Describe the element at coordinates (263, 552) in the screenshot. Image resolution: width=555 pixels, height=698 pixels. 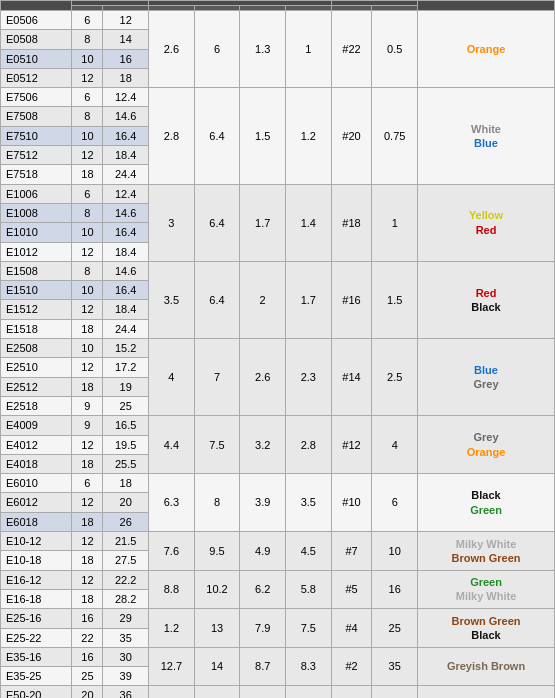
I see `d-cell: 4.9` at that location.